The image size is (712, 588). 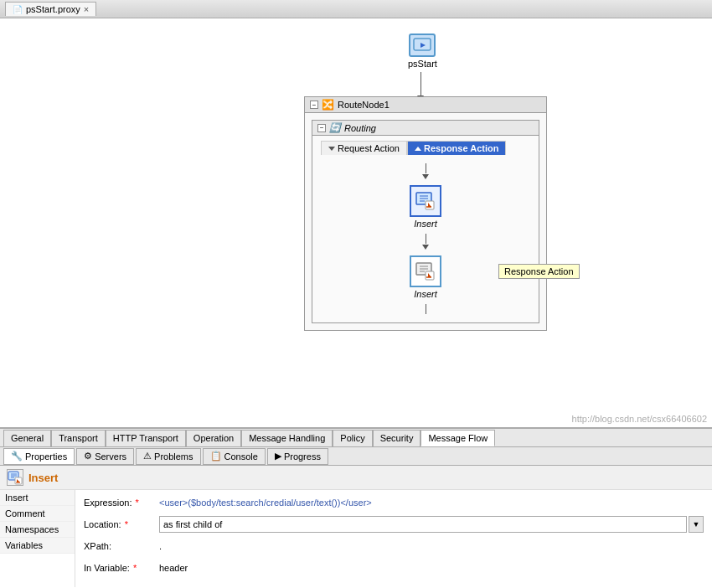 What do you see at coordinates (364, 147) in the screenshot?
I see `tab-request-action: Request Action` at bounding box center [364, 147].